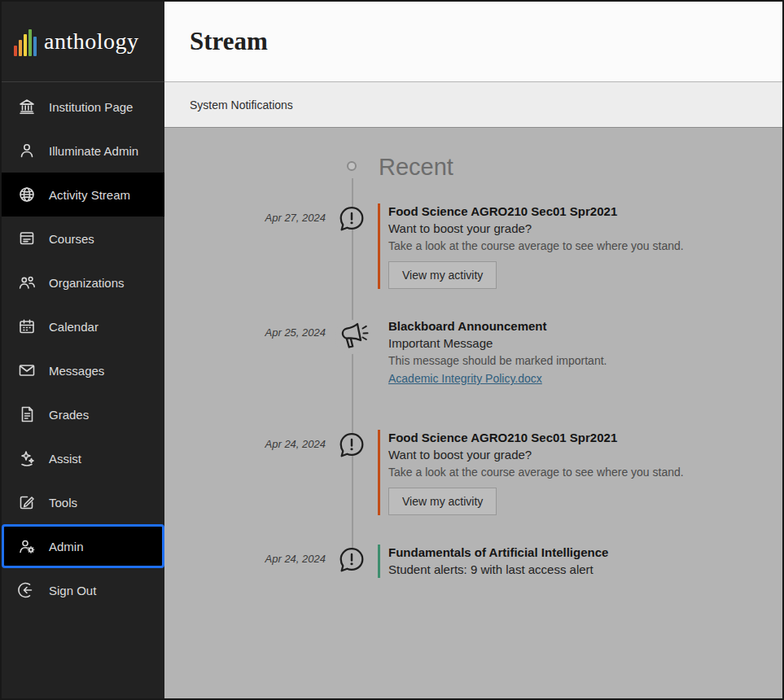 The height and width of the screenshot is (700, 784). Describe the element at coordinates (580, 167) in the screenshot. I see `section-title-recent: Recent` at that location.